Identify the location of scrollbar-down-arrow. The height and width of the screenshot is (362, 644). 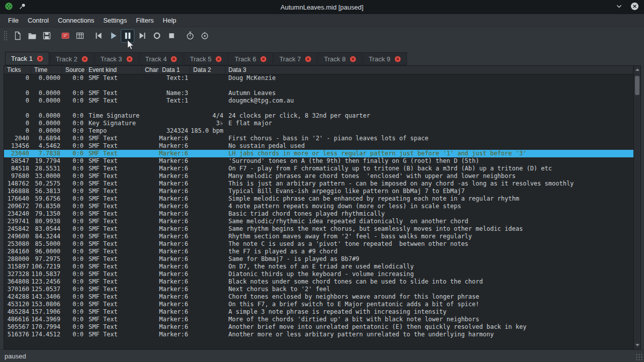
(637, 345).